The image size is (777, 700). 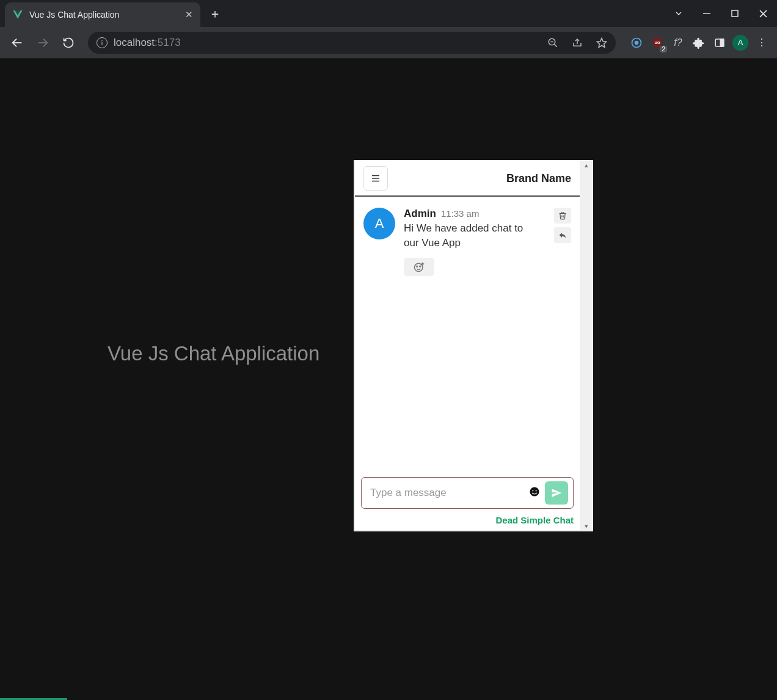 What do you see at coordinates (388, 13) in the screenshot?
I see `tab-strip: Vue Js Chat Application ✕ ＋` at bounding box center [388, 13].